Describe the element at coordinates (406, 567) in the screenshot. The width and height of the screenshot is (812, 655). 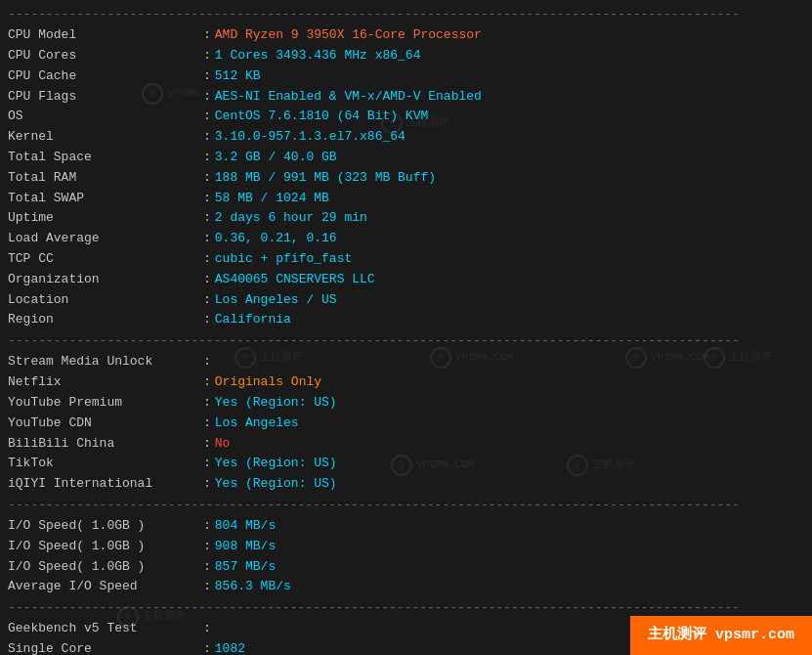
I see `info-row: I/O Speed( 1.0GB ) : 857 MB/s` at that location.